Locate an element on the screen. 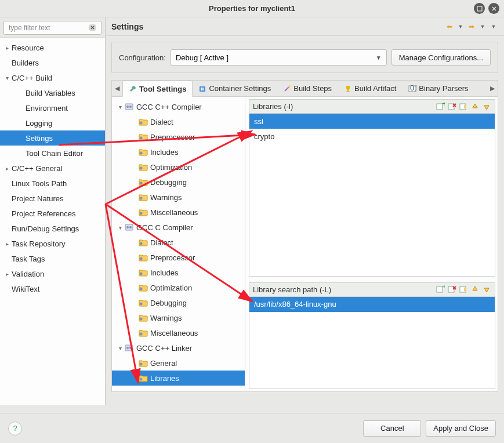 This screenshot has height=443, width=504. filter-input is located at coordinates (52, 28).